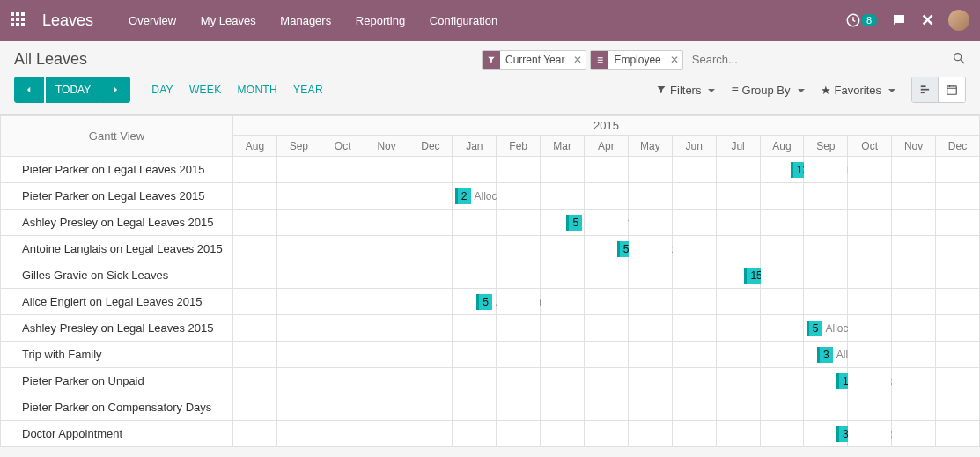 The height and width of the screenshot is (457, 980). What do you see at coordinates (839, 434) in the screenshot?
I see `gantt-bar: 3Allocation` at bounding box center [839, 434].